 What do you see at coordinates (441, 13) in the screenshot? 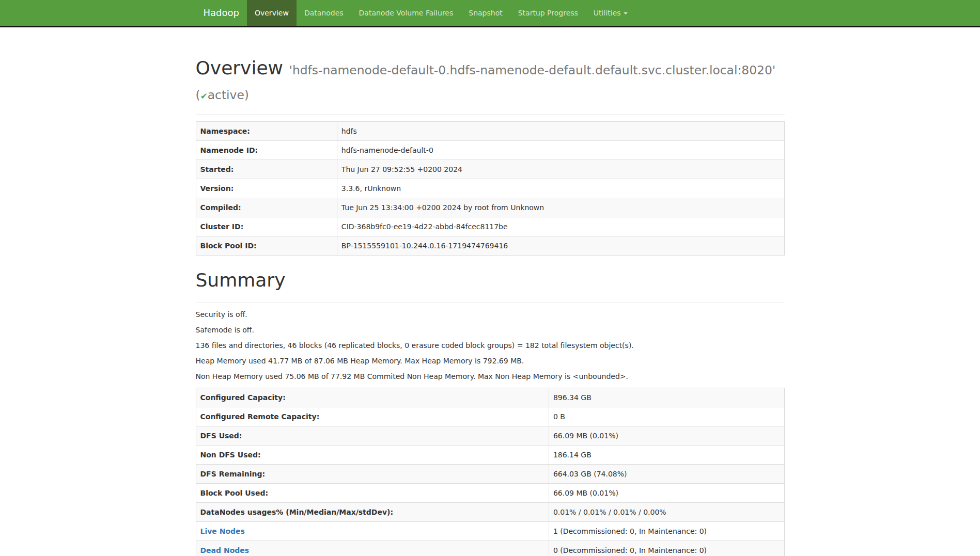
I see `navbar-menu: OverviewDatanodesDatanode Volume Failure…` at bounding box center [441, 13].